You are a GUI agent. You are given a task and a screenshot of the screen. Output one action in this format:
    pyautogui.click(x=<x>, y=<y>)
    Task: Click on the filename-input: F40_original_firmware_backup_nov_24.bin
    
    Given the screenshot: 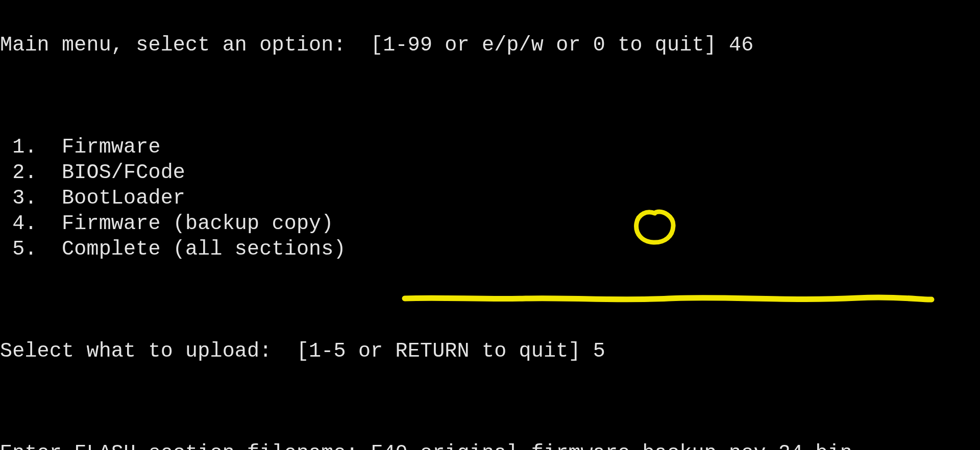 What is the action you would take?
    pyautogui.click(x=611, y=446)
    